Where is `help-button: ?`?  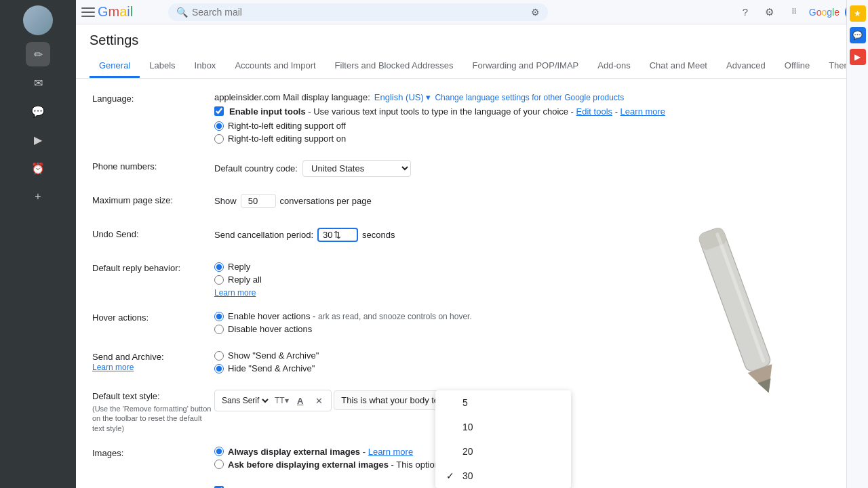
help-button: ? is located at coordinates (745, 12).